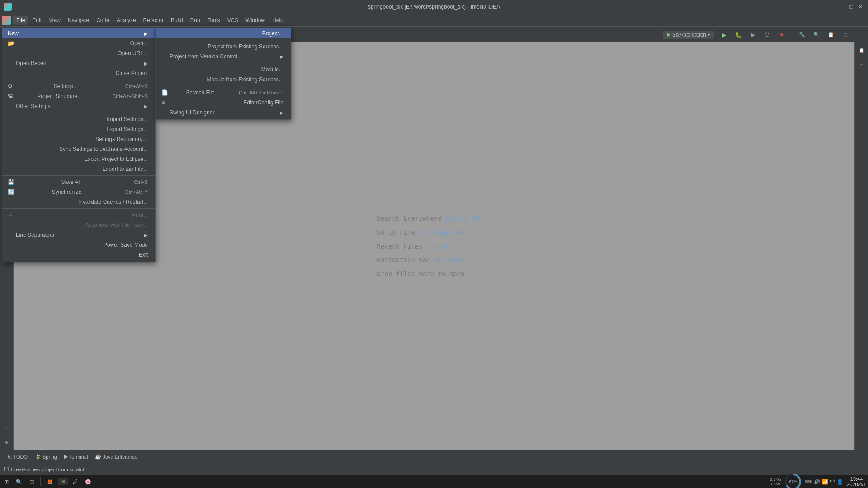 The width and height of the screenshot is (868, 488). Describe the element at coordinates (689, 35) in the screenshot. I see `run-config-selector: ▶ SixApplication ▾` at that location.